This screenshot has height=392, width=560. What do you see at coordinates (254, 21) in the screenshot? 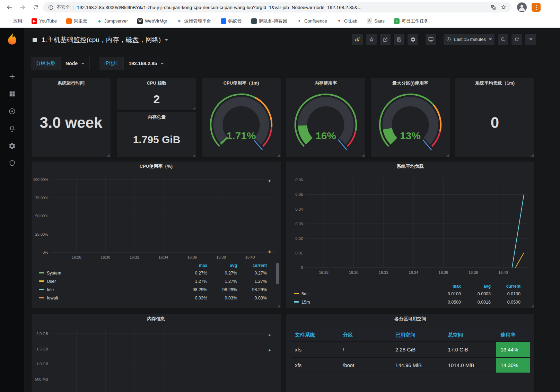
I see `bookmark-favicon` at bounding box center [254, 21].